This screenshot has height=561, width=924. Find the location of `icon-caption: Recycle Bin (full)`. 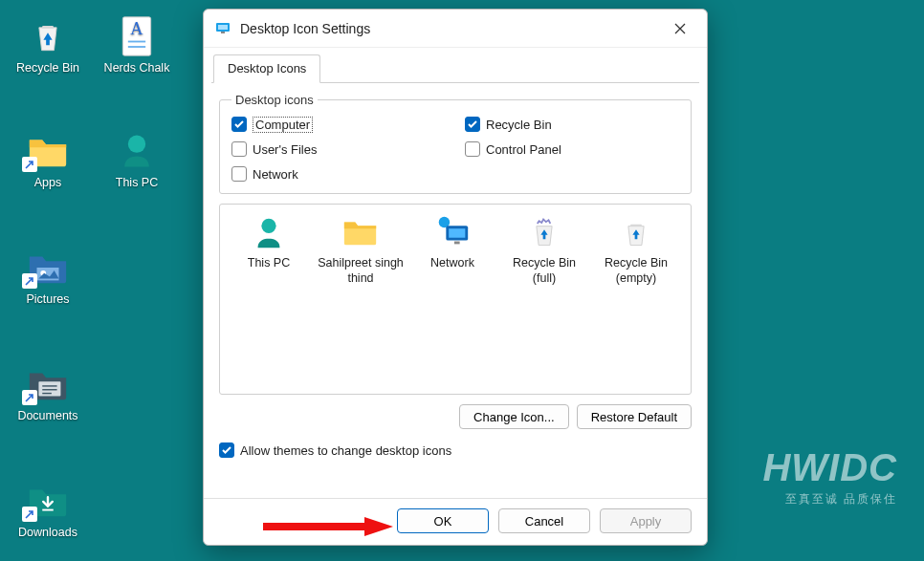

icon-caption: Recycle Bin (full) is located at coordinates (544, 271).